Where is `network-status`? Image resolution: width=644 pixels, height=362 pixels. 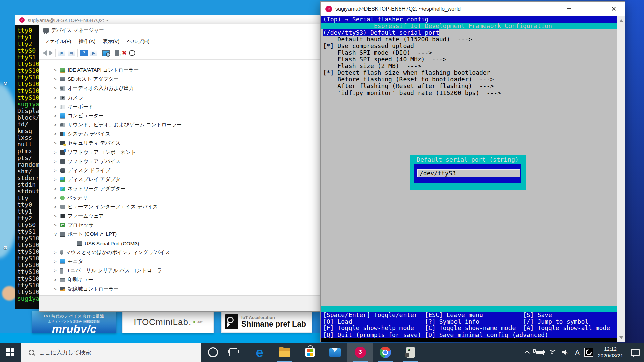
network-status is located at coordinates (552, 352).